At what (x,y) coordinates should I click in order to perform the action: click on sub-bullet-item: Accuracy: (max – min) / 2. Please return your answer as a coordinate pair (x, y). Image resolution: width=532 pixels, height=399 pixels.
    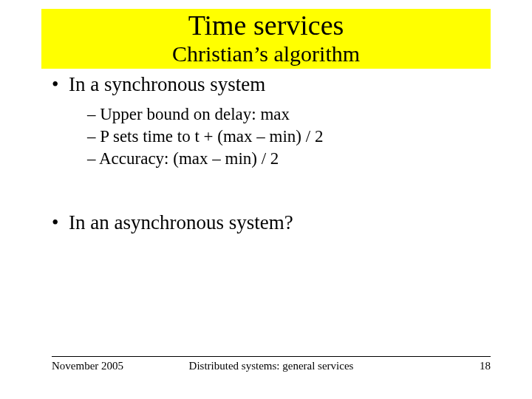
    Looking at the image, I should click on (290, 159).